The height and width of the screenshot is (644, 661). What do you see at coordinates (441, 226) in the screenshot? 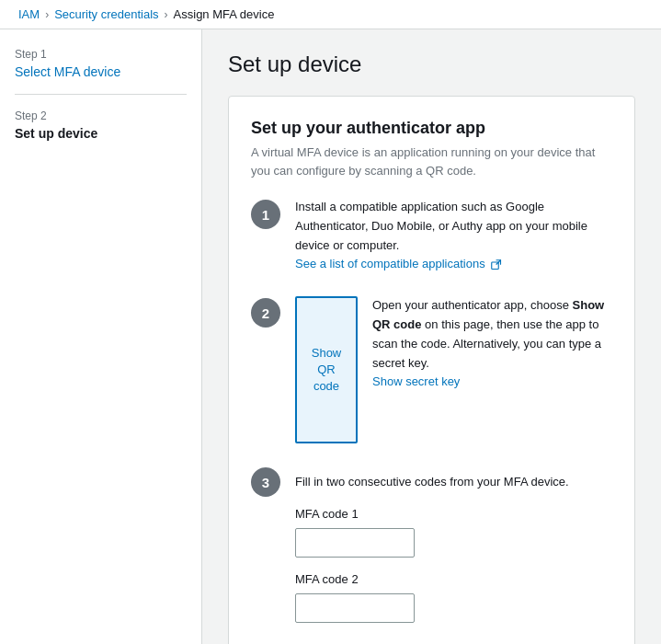
I see `step-1-text: Install a compatible application such as…` at bounding box center [441, 226].